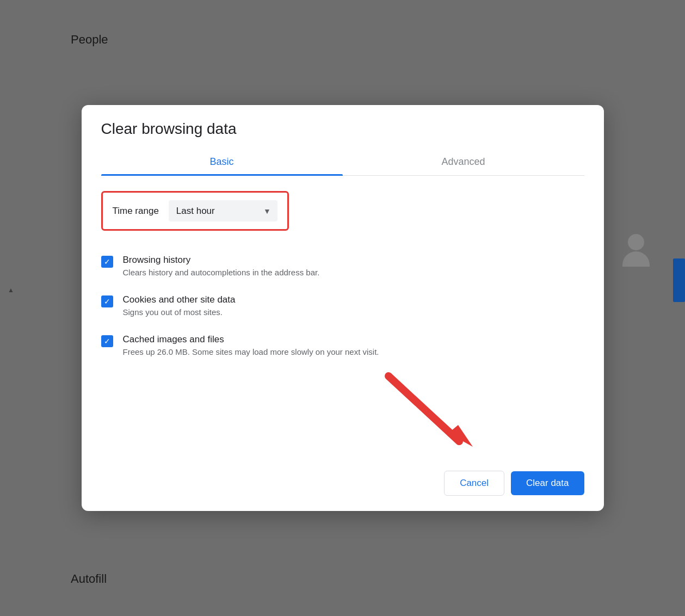 The width and height of the screenshot is (685, 616). I want to click on cached-desc: Frees up 26.0 MB. Some sites may load mo…, so click(251, 352).